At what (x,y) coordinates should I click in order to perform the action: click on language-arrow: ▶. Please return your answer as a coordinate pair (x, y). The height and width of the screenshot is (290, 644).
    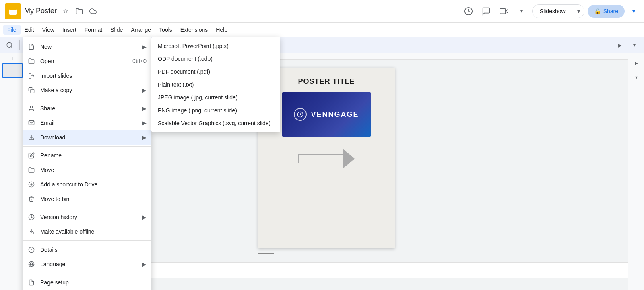
    Looking at the image, I should click on (144, 264).